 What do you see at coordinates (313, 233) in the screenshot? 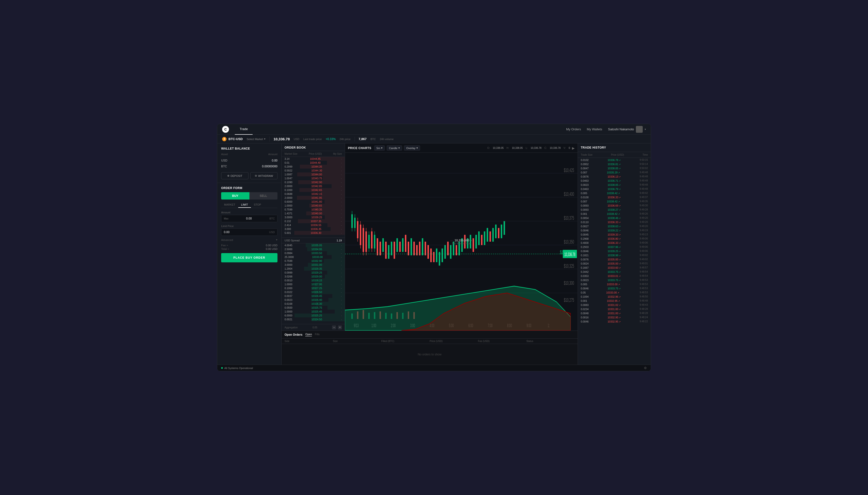
I see `sell-order-row: 5.601 10336.30 -` at bounding box center [313, 233].